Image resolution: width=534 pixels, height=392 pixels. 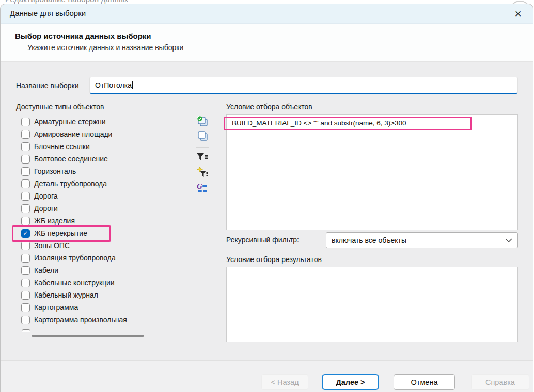 I want to click on filter-new-icon, so click(x=202, y=172).